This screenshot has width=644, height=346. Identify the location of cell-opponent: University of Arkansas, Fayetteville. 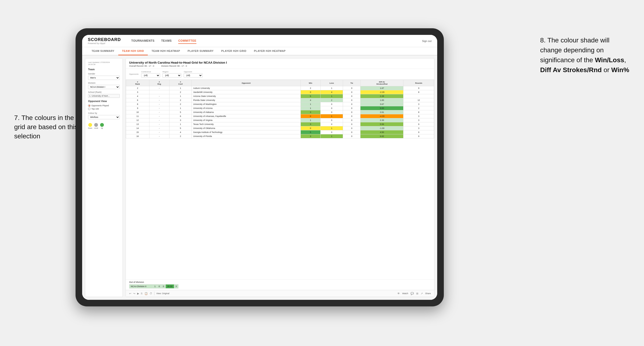
(246, 116).